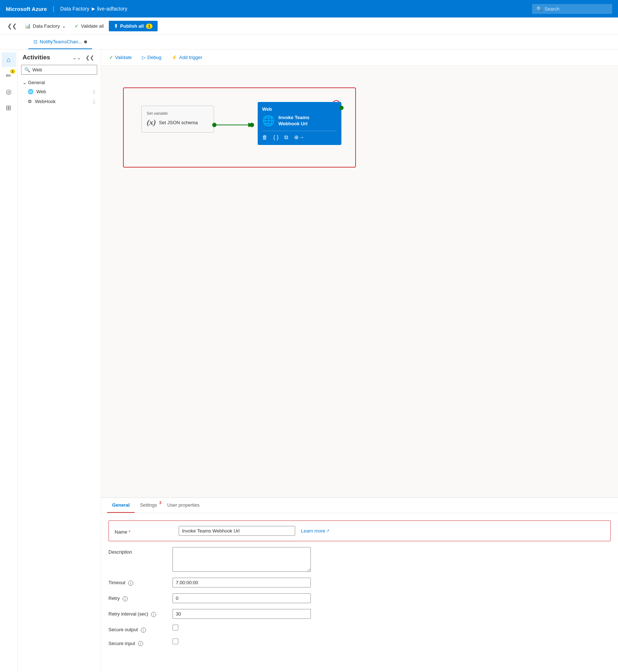  What do you see at coordinates (148, 506) in the screenshot?
I see `tab-settings: Settings 3` at bounding box center [148, 506].